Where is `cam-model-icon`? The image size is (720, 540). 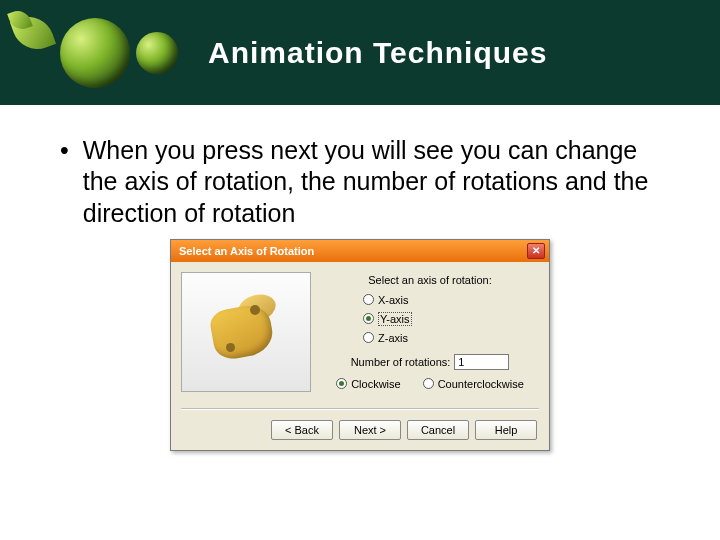 cam-model-icon is located at coordinates (244, 331).